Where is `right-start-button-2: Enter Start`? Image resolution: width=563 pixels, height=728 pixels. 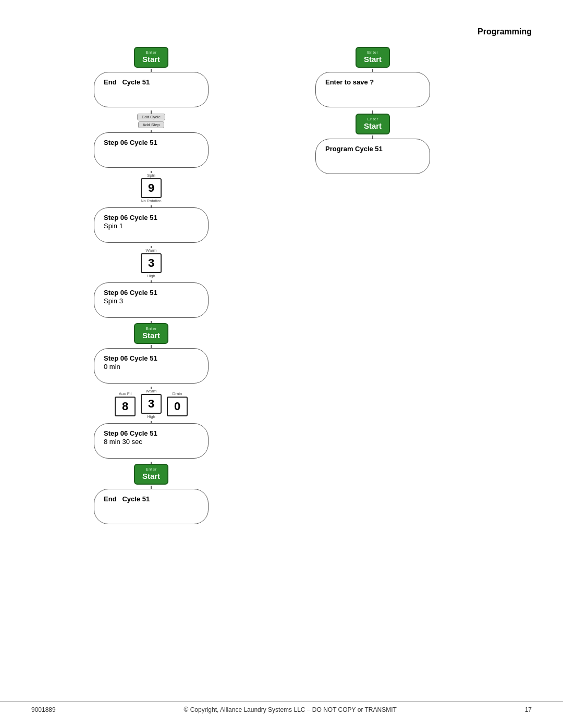
right-start-button-2: Enter Start is located at coordinates (373, 124).